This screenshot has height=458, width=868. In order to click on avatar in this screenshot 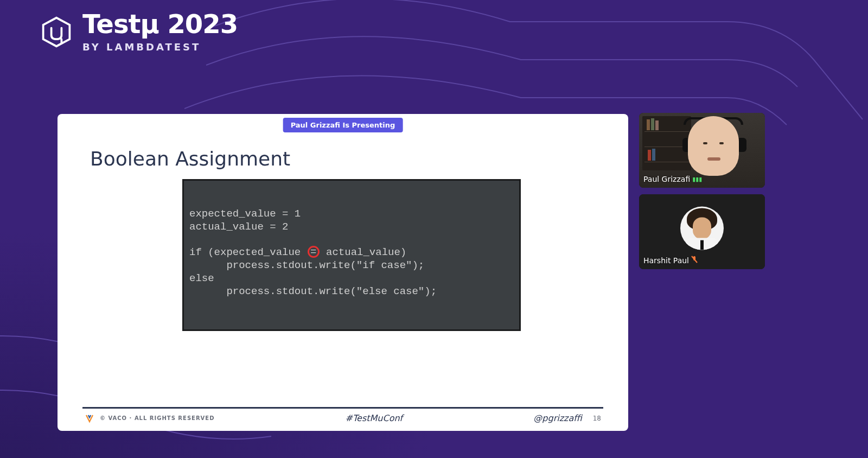, I will do `click(702, 228)`.